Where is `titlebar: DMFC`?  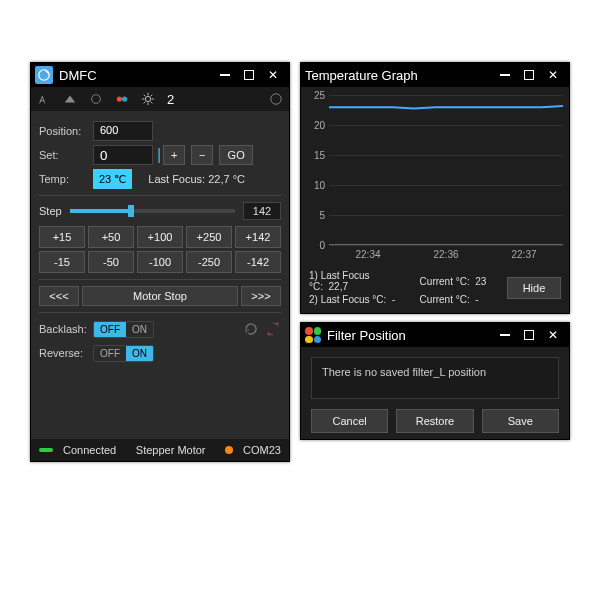
titlebar: DMFC is located at coordinates (160, 75).